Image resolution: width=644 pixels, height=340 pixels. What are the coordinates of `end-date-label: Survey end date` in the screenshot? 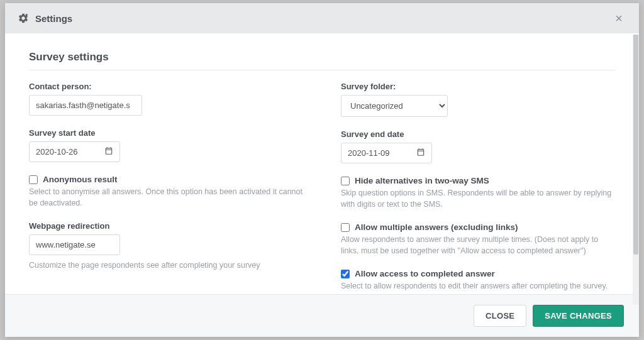 It's located at (478, 134).